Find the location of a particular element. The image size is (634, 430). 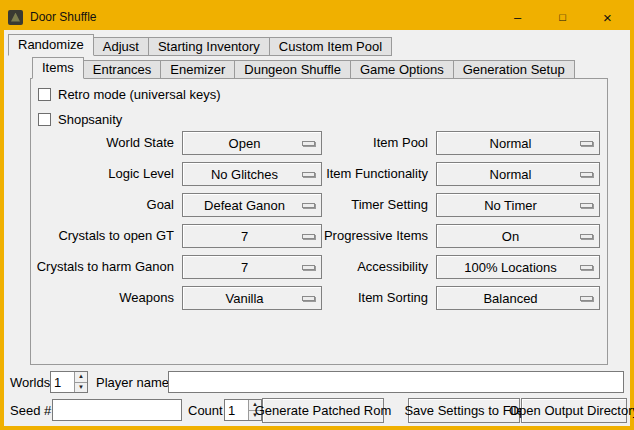

accessibility-label: Accessibility is located at coordinates (338, 267).